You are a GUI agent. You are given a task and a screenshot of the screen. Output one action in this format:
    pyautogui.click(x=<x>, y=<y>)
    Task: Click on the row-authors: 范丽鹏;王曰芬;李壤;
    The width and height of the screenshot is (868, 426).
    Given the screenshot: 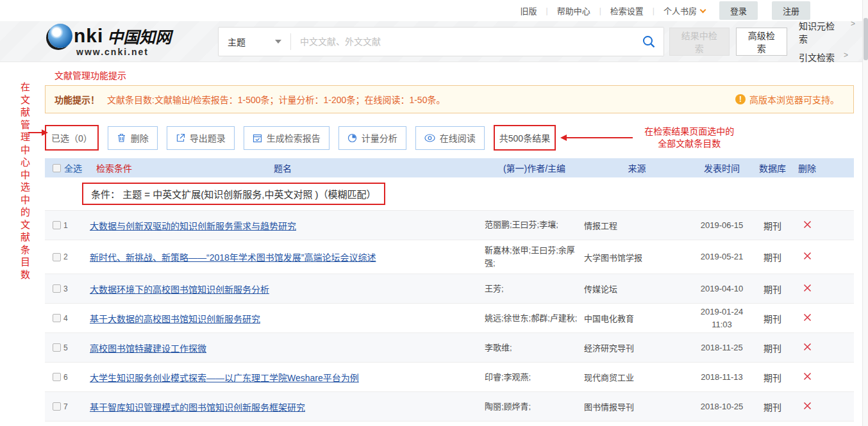 What is the action you would take?
    pyautogui.click(x=535, y=225)
    